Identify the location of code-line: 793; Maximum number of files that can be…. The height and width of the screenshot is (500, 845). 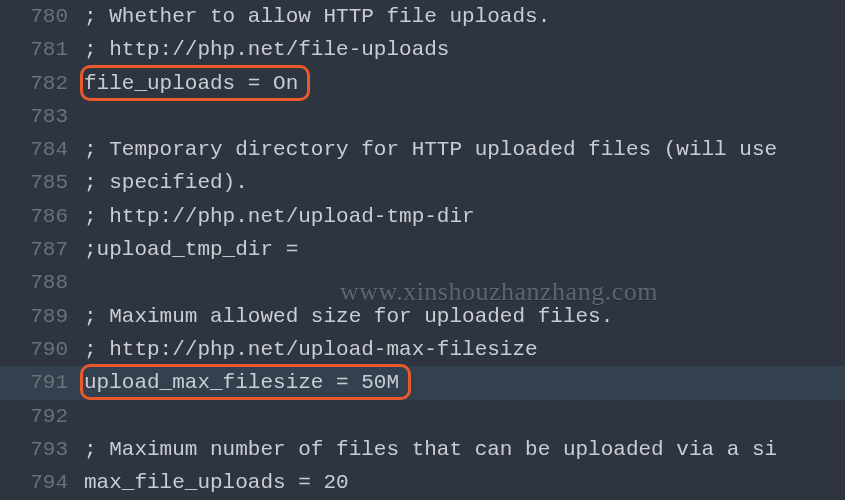
(422, 450).